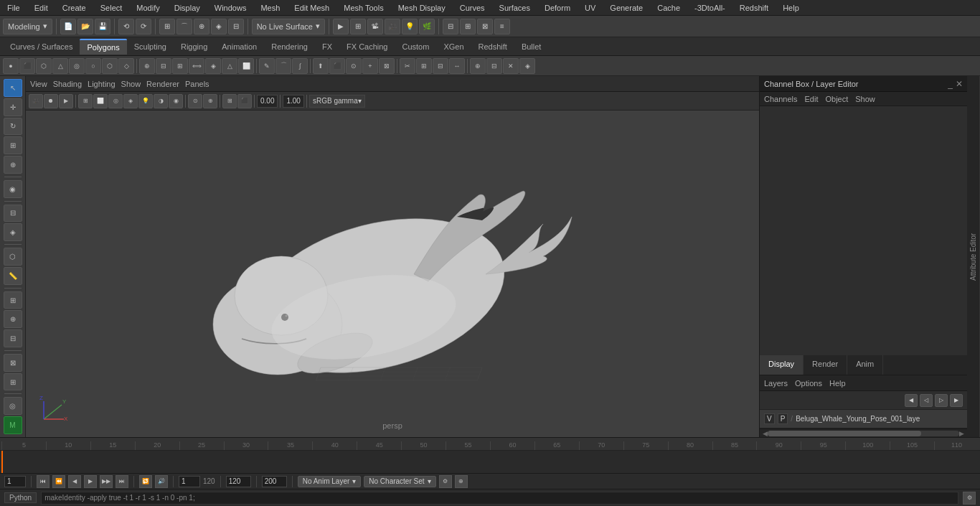 The height and width of the screenshot is (506, 980). I want to click on vp-menu-show: Show, so click(131, 84).